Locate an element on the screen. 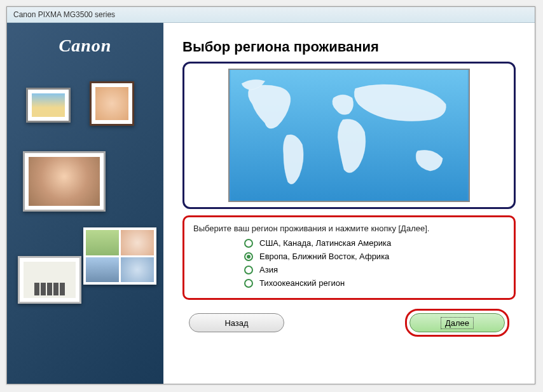 This screenshot has height=392, width=543. options-highlight-box: Выберите ваш регион проживания и нажмите… is located at coordinates (349, 258).